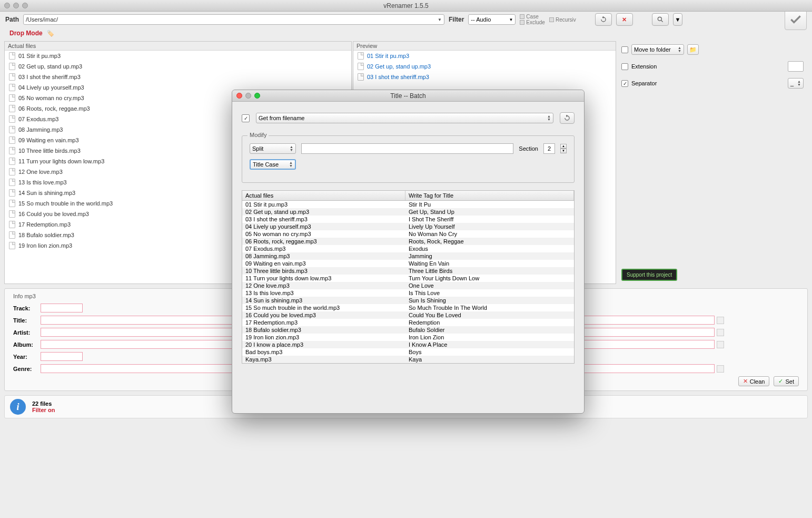  I want to click on edit-artist-button, so click(720, 333).